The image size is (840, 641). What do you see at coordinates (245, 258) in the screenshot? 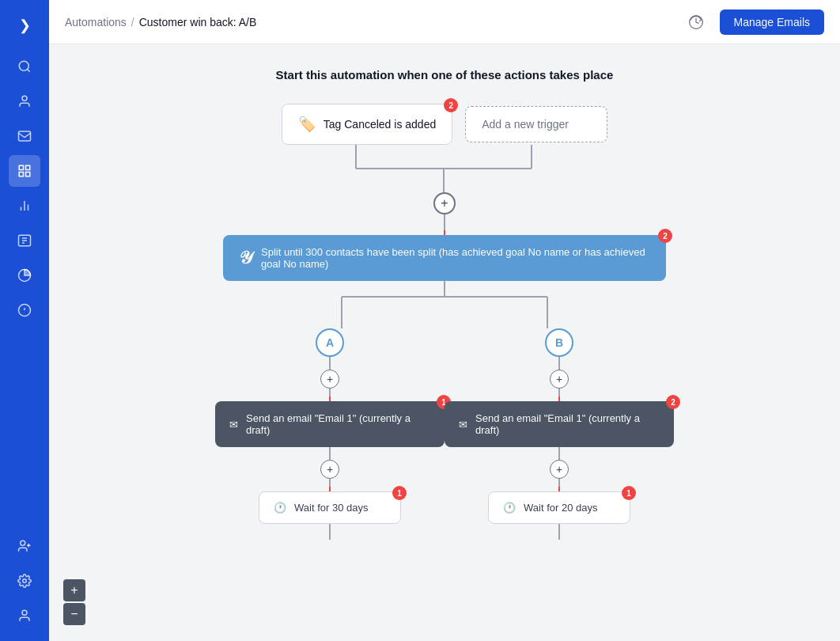
I see `split-icon: 𝒴` at bounding box center [245, 258].